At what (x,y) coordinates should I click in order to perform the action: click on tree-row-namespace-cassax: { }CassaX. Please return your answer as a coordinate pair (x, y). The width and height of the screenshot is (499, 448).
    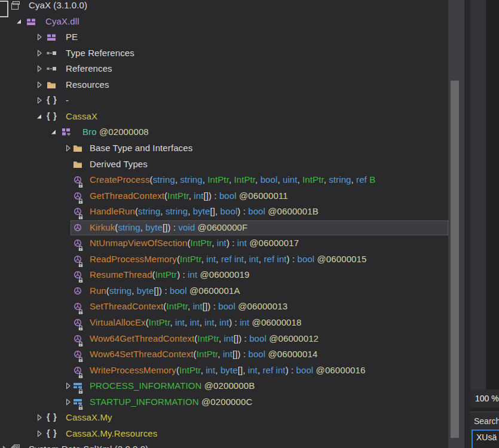
    Looking at the image, I should click on (224, 117).